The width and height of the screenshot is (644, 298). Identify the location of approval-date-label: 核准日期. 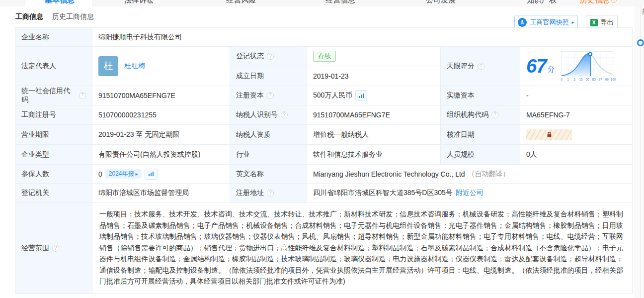
(481, 135).